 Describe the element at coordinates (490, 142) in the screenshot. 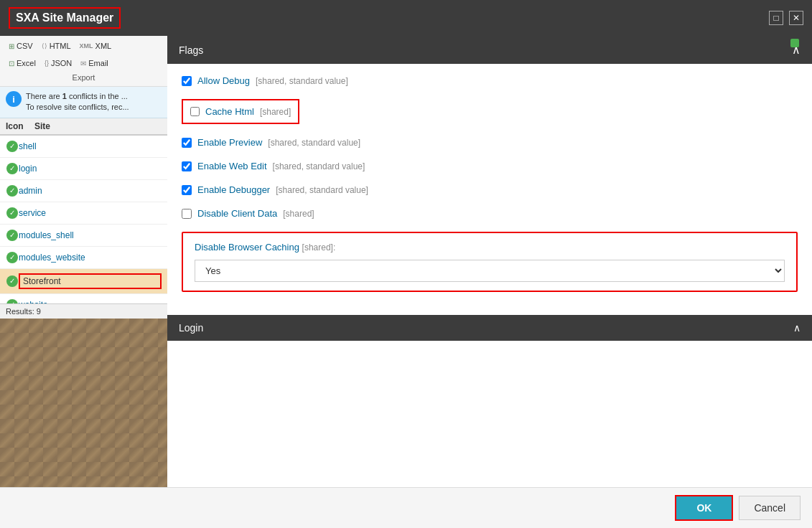

I see `flag-row-enable-preview: Enable Preview [shared, standard value]` at that location.